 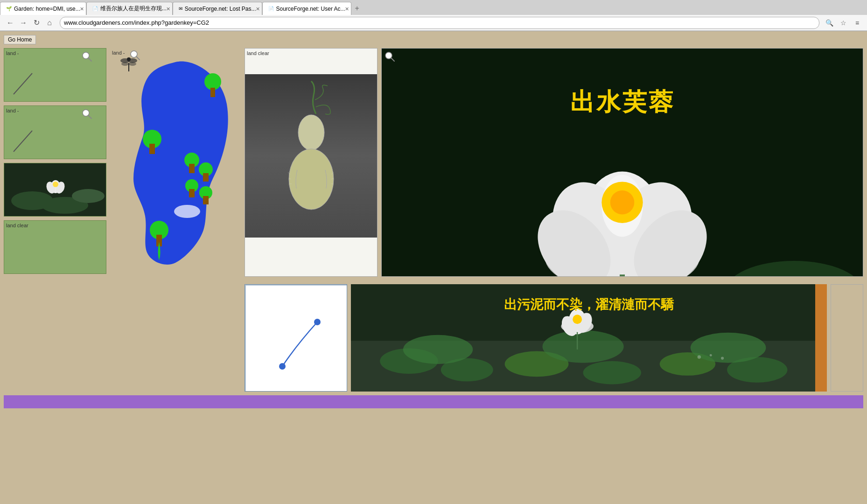 I want to click on tab-sourceforge-lost: ✉ SourceForge.net: Lost Pas... ✕, so click(x=217, y=8).